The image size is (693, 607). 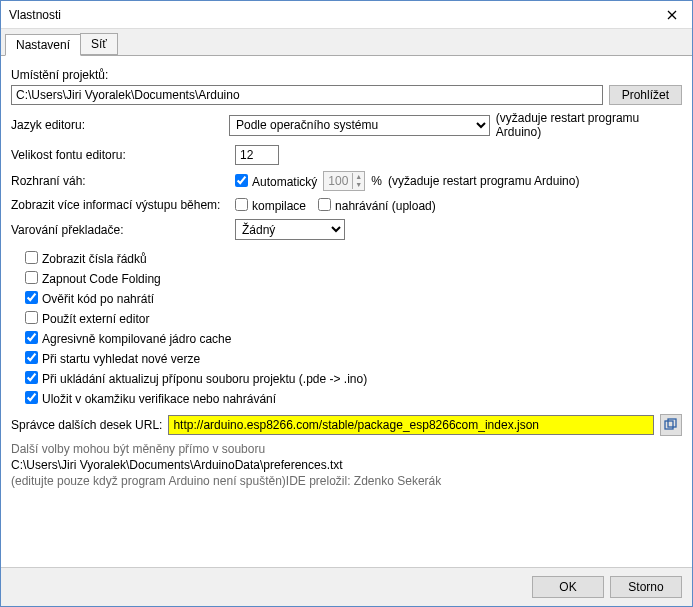 I want to click on verbose-label: Zobrazit více informací výstupu během:, so click(x=120, y=205).